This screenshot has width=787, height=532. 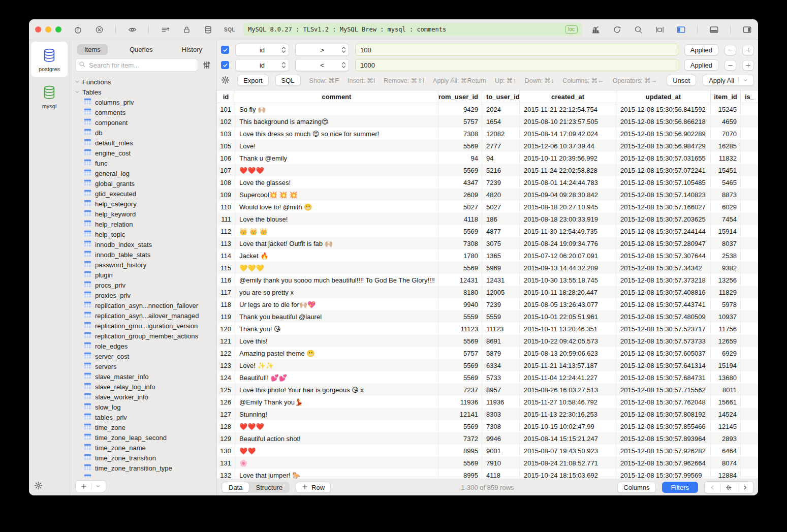 What do you see at coordinates (714, 29) in the screenshot?
I see `panel-bottom-icon` at bounding box center [714, 29].